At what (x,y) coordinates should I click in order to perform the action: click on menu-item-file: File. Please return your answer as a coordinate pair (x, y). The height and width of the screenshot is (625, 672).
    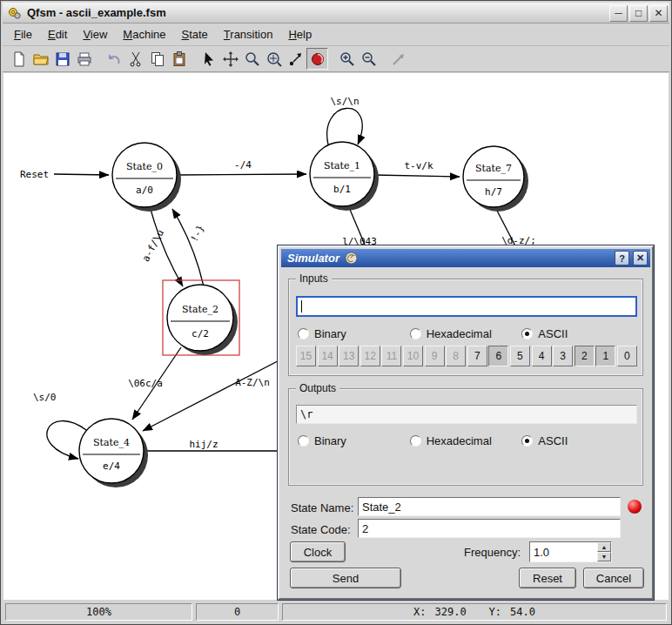
    Looking at the image, I should click on (23, 35).